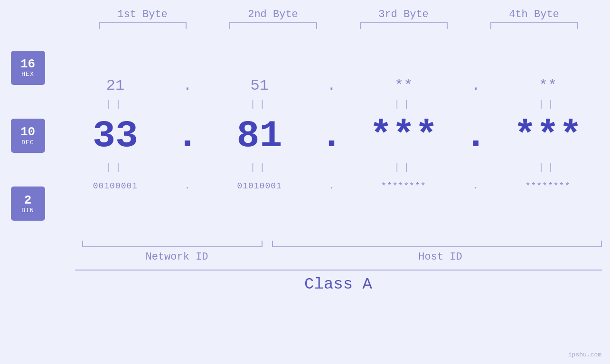 The height and width of the screenshot is (364, 610). What do you see at coordinates (28, 65) in the screenshot?
I see `hex-badge-number: 16` at bounding box center [28, 65].